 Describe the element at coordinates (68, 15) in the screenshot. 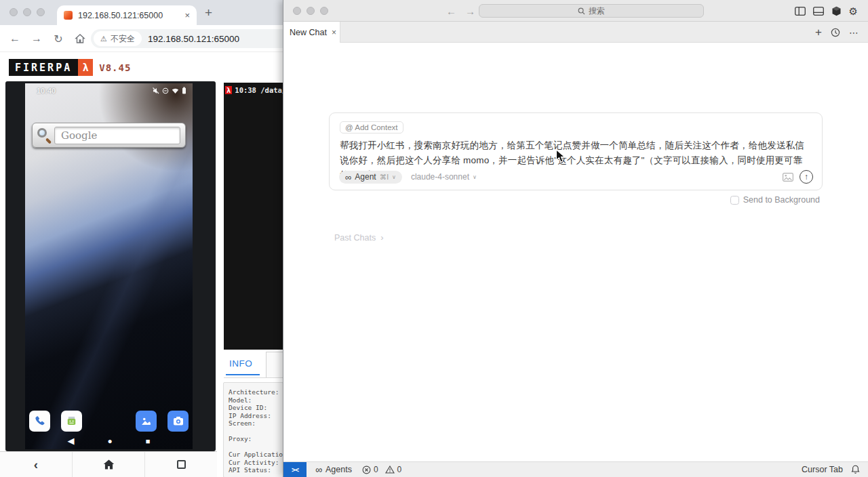

I see `site-favicon-icon` at that location.